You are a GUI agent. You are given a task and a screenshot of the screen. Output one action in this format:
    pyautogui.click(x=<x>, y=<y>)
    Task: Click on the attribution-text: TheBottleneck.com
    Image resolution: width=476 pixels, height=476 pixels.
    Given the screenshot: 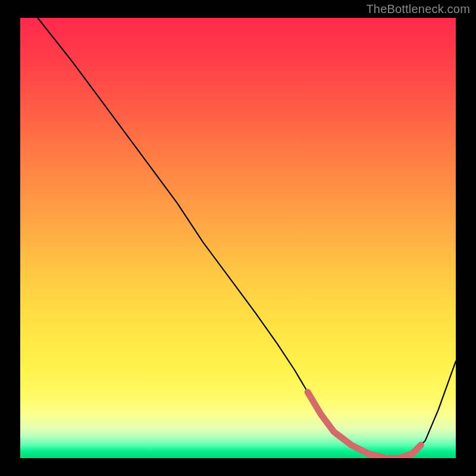 What is the action you would take?
    pyautogui.click(x=418, y=10)
    